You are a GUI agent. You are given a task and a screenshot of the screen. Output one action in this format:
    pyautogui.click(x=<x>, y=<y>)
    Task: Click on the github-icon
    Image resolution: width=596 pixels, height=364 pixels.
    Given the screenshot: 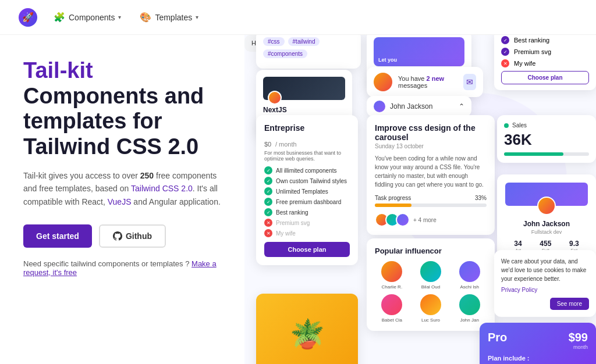 What is the action you would take?
    pyautogui.click(x=118, y=236)
    